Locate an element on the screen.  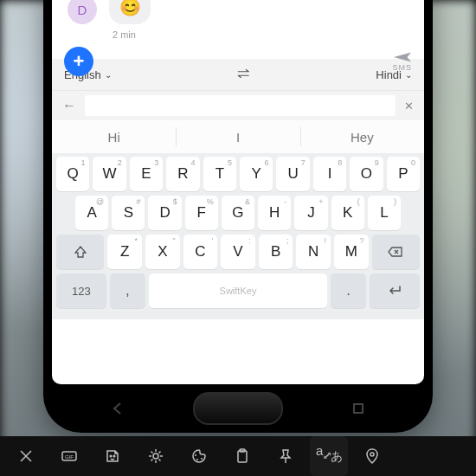
recents-nav-button is located at coordinates (358, 408).